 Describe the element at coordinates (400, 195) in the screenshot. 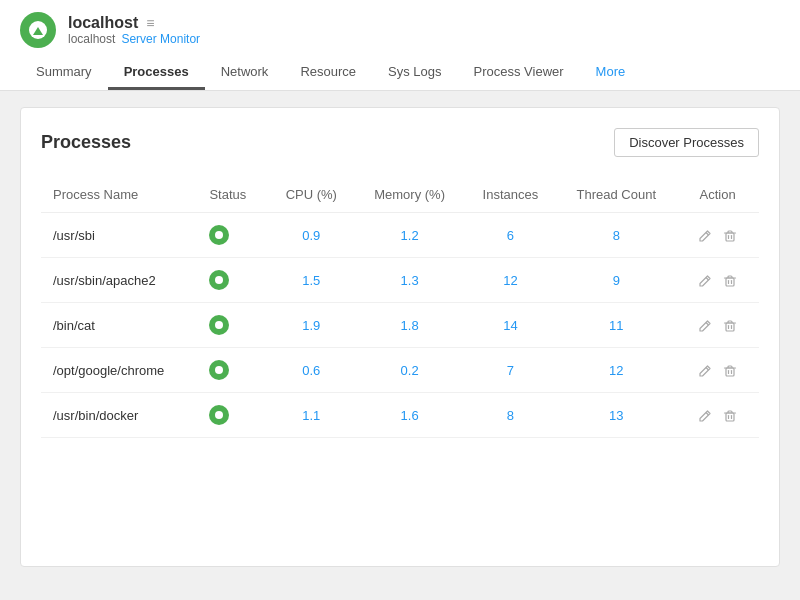

I see `table-header-row: Process Name Status CPU (%) Memory (%) I…` at that location.